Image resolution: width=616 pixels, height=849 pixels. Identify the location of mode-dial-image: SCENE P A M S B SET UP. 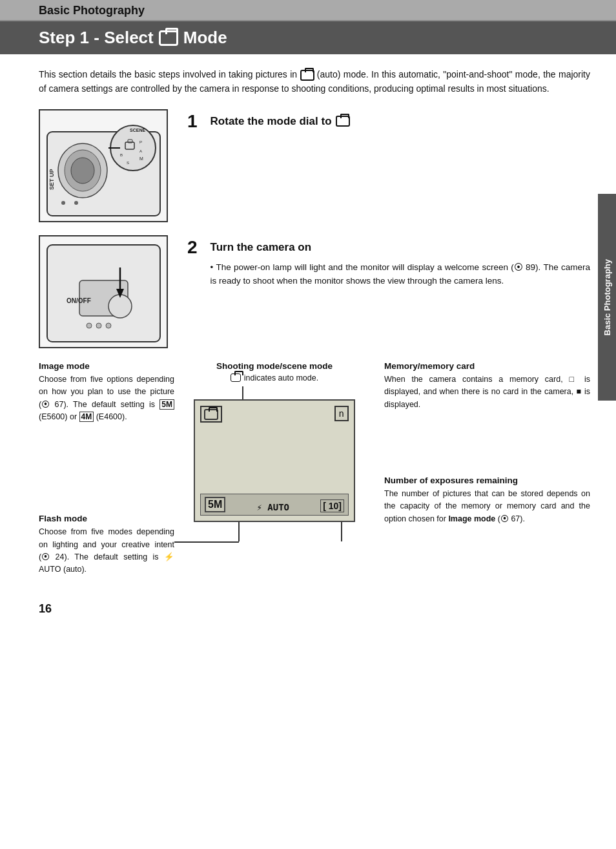
(103, 165).